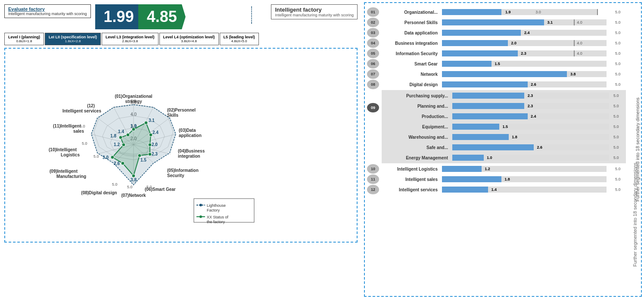  What do you see at coordinates (314, 12) in the screenshot?
I see `intelligent-box: Intelligent factory Intelligent manufact…` at bounding box center [314, 12].